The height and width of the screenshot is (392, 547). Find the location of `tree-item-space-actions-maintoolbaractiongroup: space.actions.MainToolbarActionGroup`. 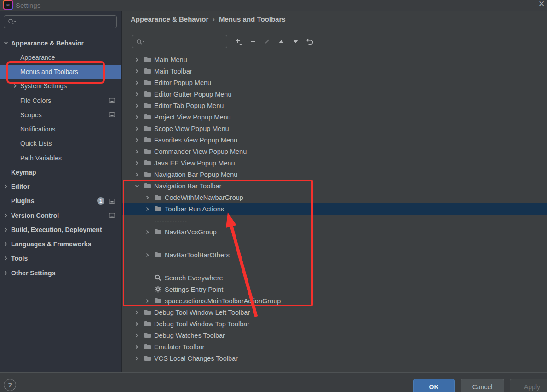

tree-item-space-actions-maintoolbaractiongroup: space.actions.MainToolbarActionGroup is located at coordinates (335, 301).